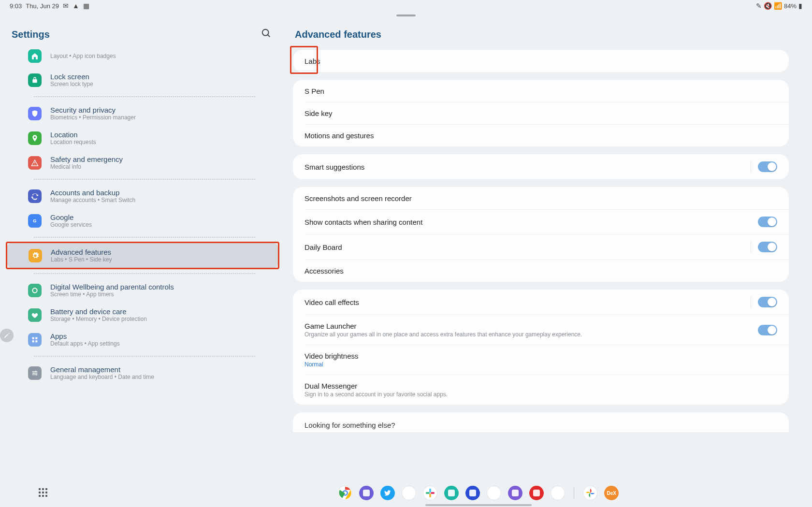 This screenshot has width=812, height=507. Describe the element at coordinates (35, 163) in the screenshot. I see `alert-icon` at that location.